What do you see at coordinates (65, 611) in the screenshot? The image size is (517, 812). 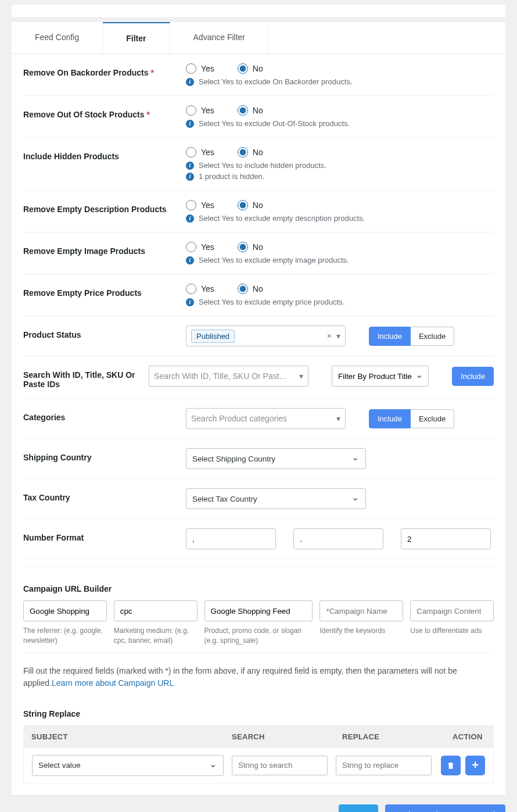 I see `campaign-source-input` at bounding box center [65, 611].